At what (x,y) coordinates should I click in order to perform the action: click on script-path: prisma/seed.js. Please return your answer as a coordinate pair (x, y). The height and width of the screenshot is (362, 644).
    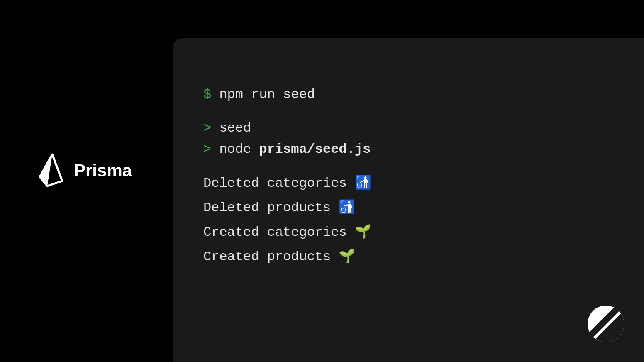
    Looking at the image, I should click on (315, 149).